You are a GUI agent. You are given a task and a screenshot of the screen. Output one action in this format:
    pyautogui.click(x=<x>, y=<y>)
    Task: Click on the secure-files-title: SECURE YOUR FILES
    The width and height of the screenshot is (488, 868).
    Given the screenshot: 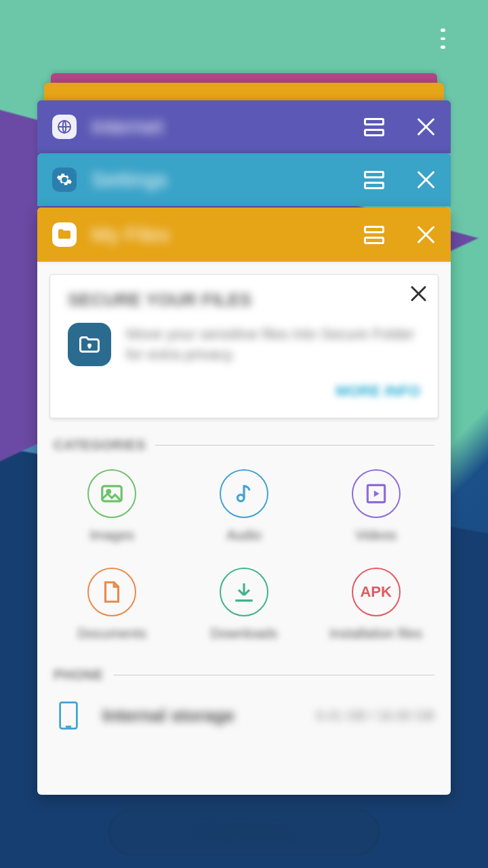 What is the action you would take?
    pyautogui.click(x=244, y=300)
    